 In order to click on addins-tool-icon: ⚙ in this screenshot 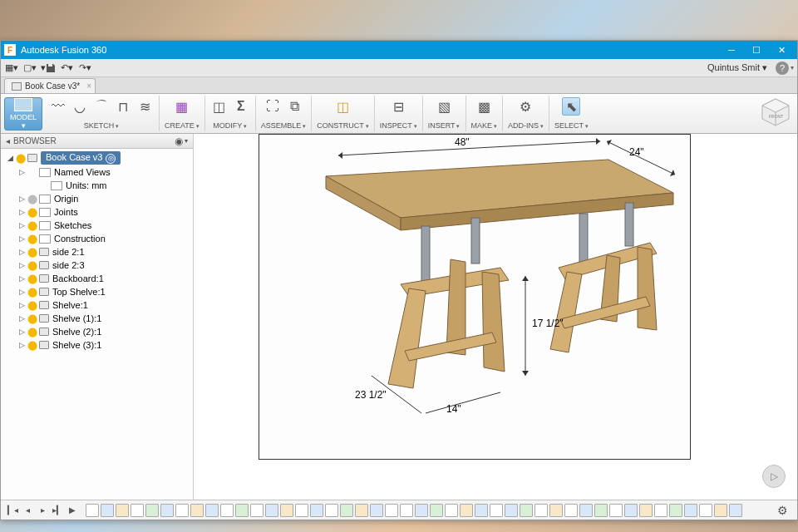, I will do `click(525, 106)`.